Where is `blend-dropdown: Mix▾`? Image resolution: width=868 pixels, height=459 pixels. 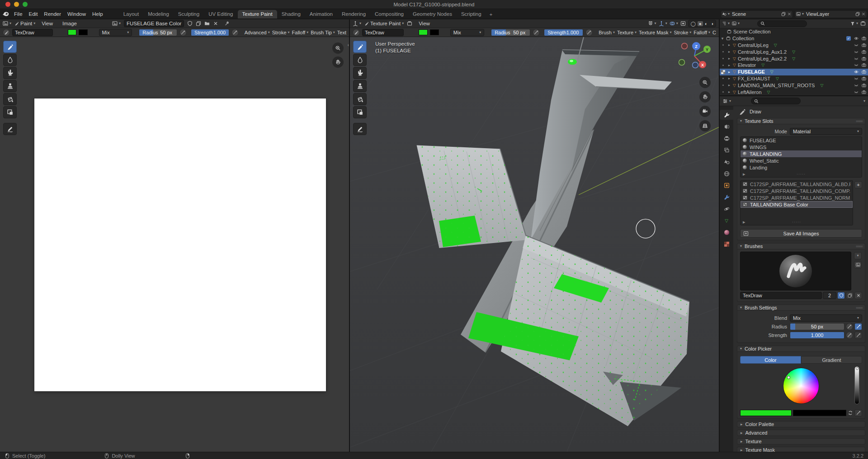 blend-dropdown: Mix▾ is located at coordinates (826, 318).